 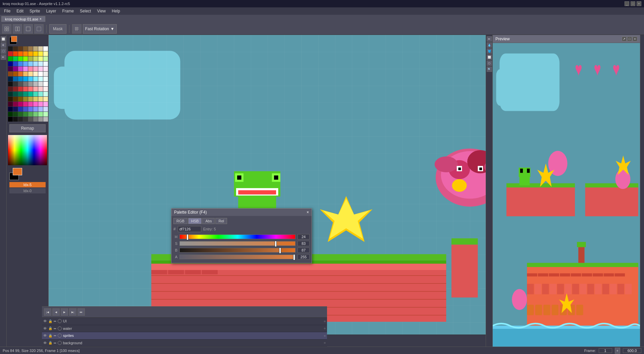 I want to click on maximize-btn: □, so click(x=633, y=4).